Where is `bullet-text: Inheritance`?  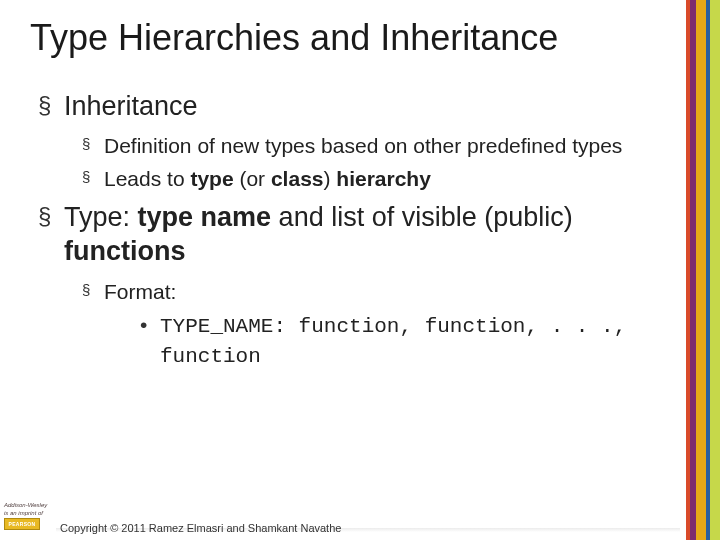
bullet-text: Inheritance is located at coordinates (131, 106).